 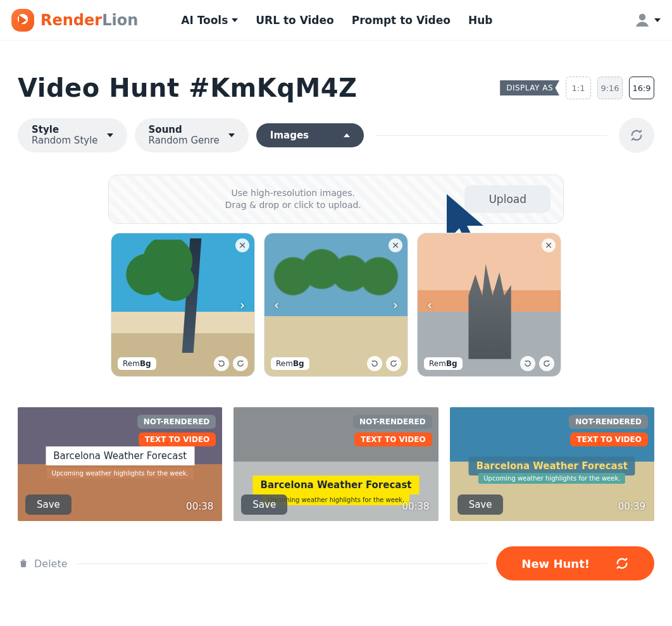 I want to click on trash-icon, so click(x=23, y=563).